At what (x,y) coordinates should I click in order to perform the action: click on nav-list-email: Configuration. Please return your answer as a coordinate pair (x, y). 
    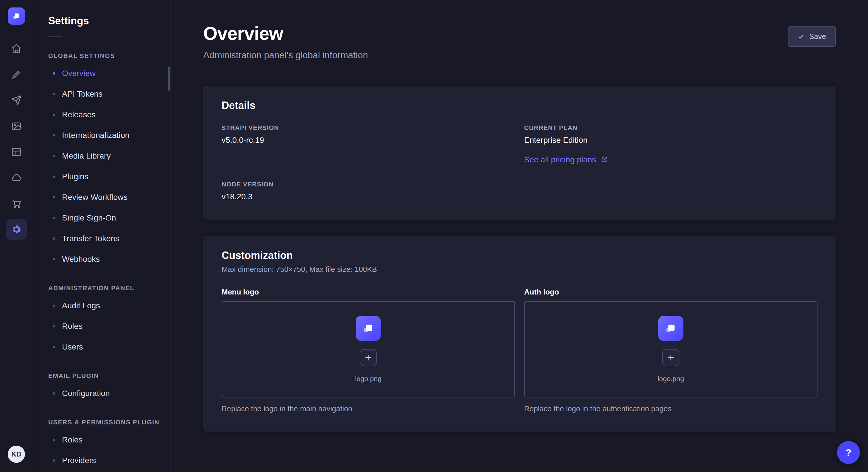
    Looking at the image, I should click on (106, 393).